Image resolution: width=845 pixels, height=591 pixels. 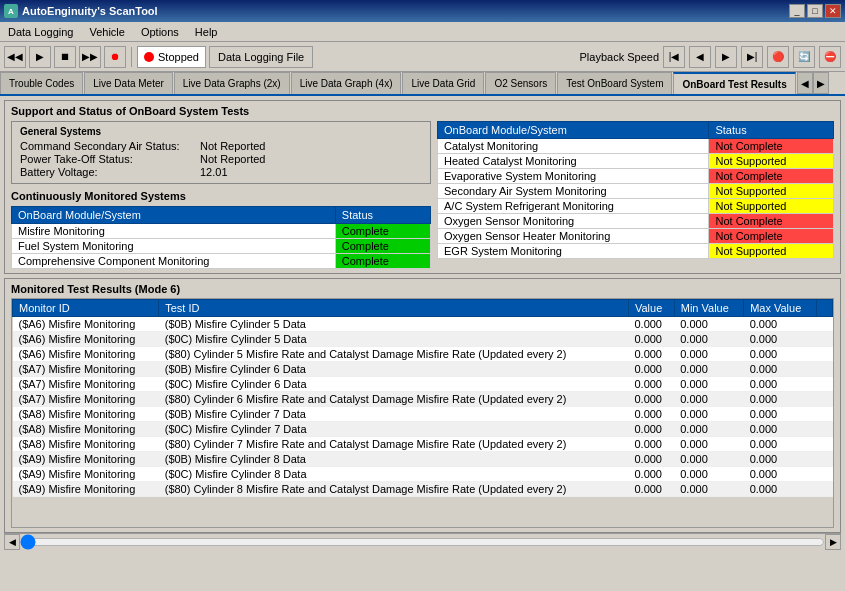 I want to click on window-controls: _ □ ✕, so click(x=815, y=11).